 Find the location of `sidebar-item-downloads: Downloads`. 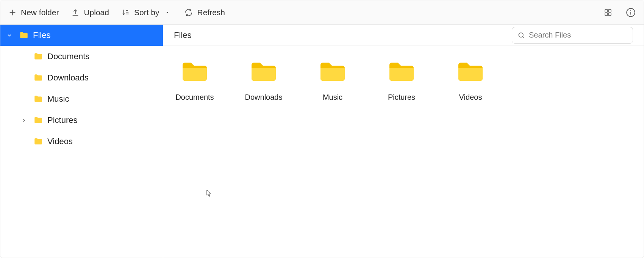

sidebar-item-downloads: Downloads is located at coordinates (82, 78).